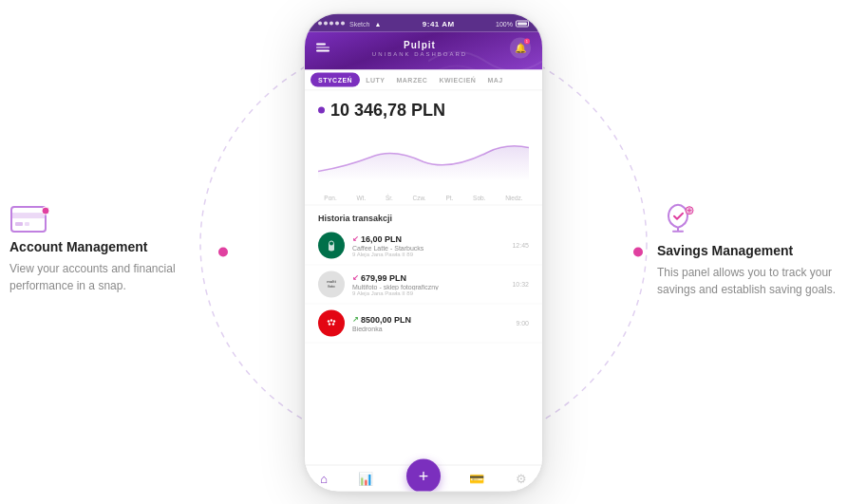 The height and width of the screenshot is (504, 847). What do you see at coordinates (521, 478) in the screenshot?
I see `nav-settings: ⚙` at bounding box center [521, 478].